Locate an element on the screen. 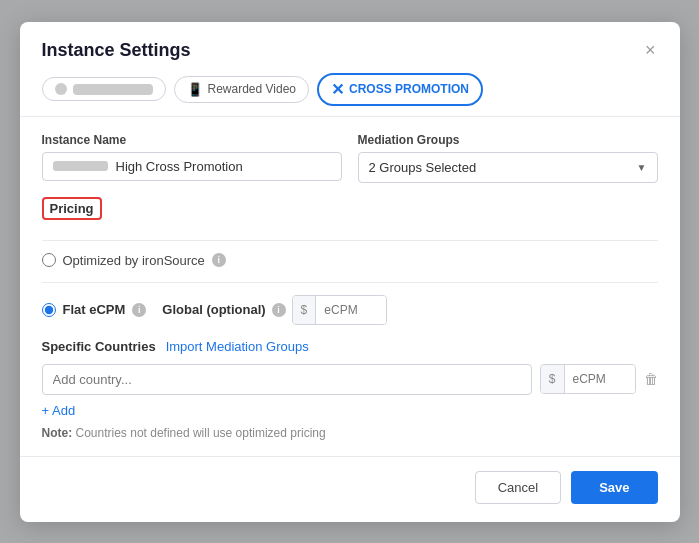 The height and width of the screenshot is (543, 699). flat-ecpm-row: Flat eCPM i Global (optional) i $ is located at coordinates (350, 310).